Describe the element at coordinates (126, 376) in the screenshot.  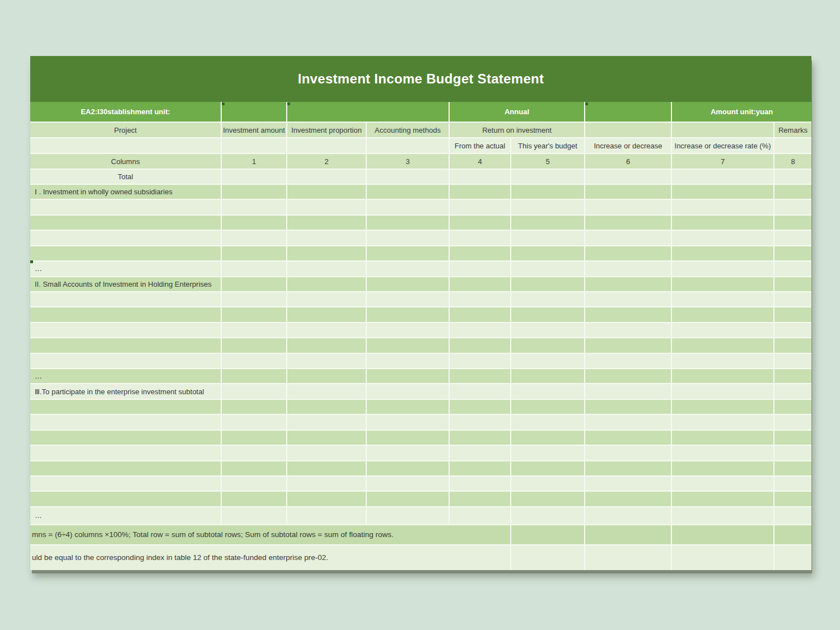
I see `ellipsis-label: …` at that location.